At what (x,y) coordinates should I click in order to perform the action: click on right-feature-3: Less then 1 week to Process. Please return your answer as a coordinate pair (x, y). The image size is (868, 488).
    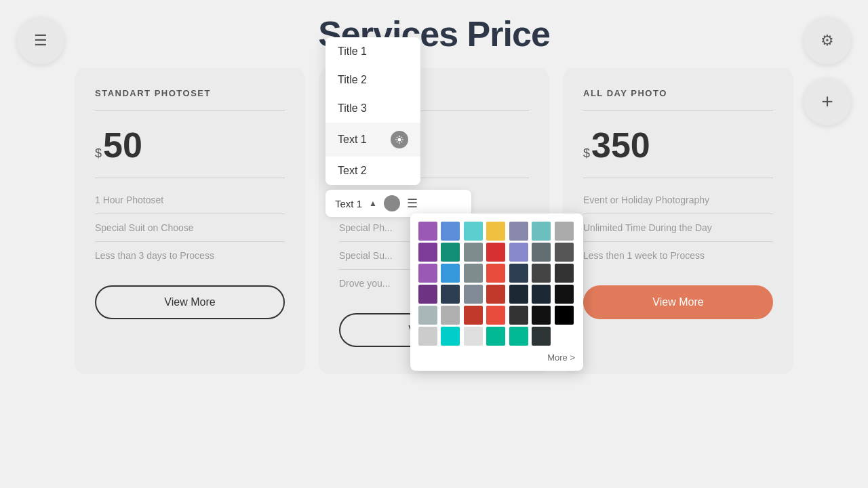
    Looking at the image, I should click on (678, 256).